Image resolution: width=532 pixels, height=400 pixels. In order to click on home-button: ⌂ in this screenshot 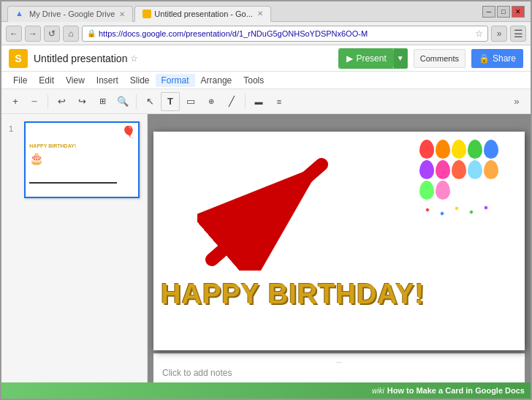, I will do `click(71, 34)`.